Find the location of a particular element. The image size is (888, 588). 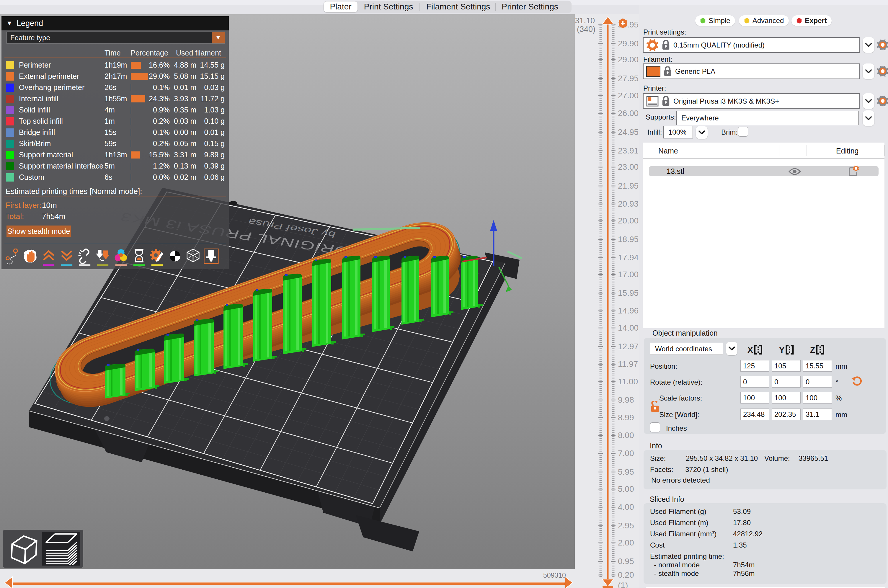

svg-text: 12.97 is located at coordinates (628, 346).